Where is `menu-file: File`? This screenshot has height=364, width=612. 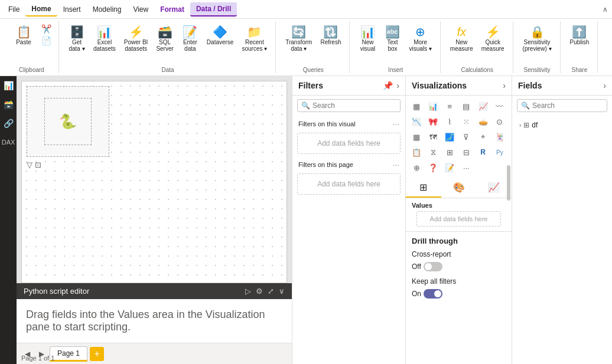 menu-file: File is located at coordinates (14, 9).